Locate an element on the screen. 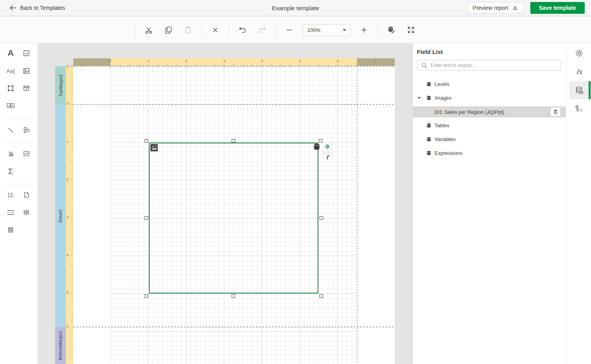  zoom-out-button is located at coordinates (289, 30).